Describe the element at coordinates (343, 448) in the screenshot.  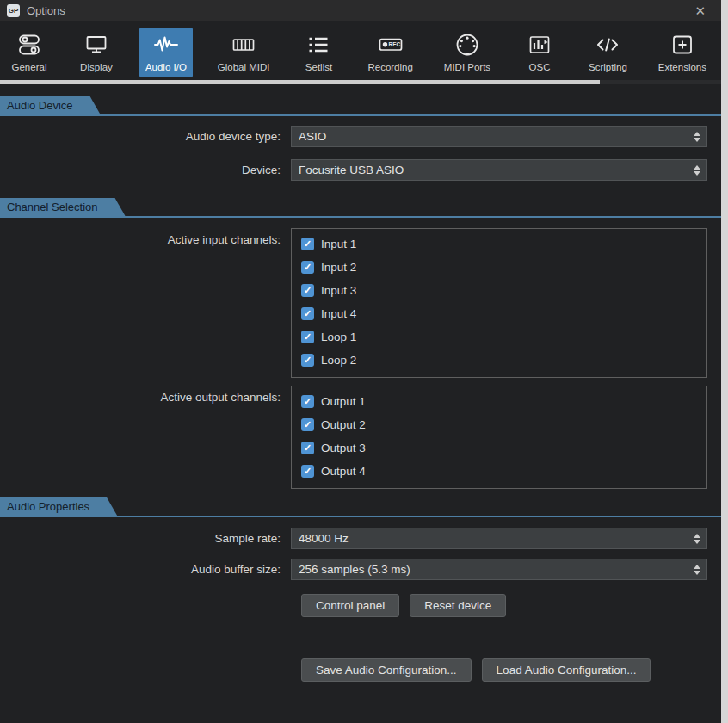
I see `channel-label: Output 3` at that location.